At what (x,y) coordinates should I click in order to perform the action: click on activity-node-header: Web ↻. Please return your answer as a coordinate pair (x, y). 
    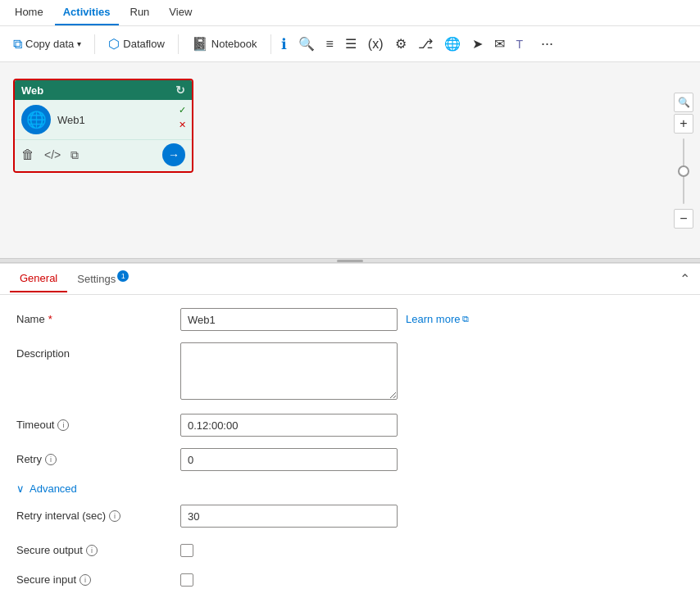
    Looking at the image, I should click on (103, 90).